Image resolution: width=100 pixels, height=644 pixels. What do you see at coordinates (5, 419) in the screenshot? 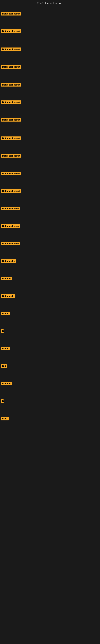
I see `bottleneck-row-24: Bottl` at bounding box center [5, 419].